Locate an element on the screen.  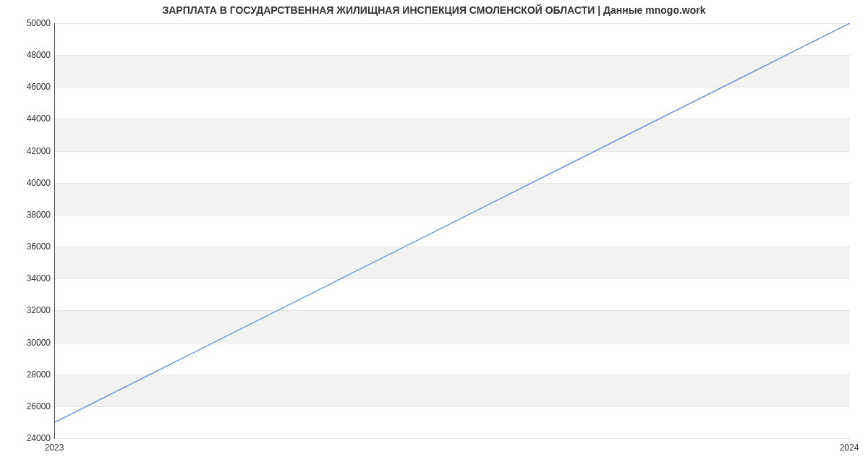
y-tick-label: 46000 is located at coordinates (29, 87).